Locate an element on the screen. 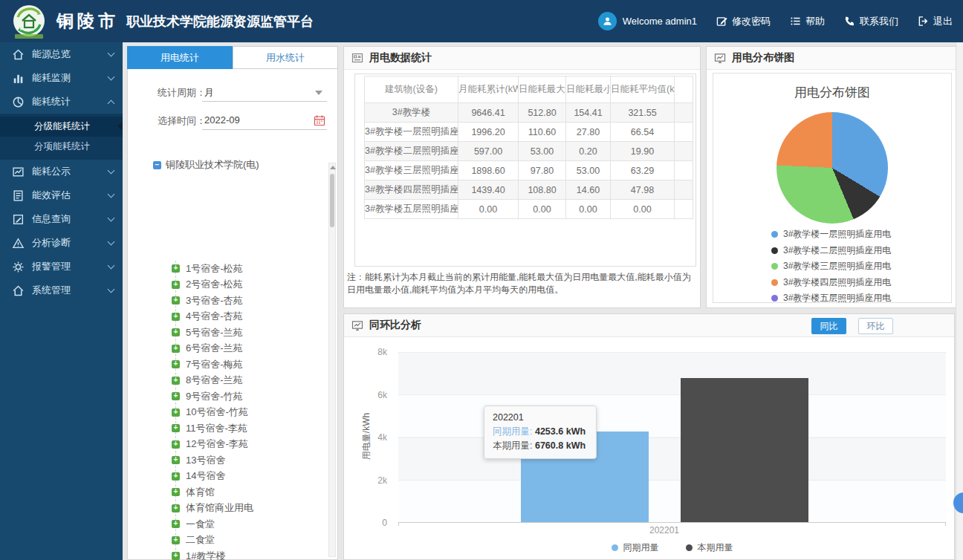 The height and width of the screenshot is (560, 963). scrollbar-thumb is located at coordinates (332, 201).